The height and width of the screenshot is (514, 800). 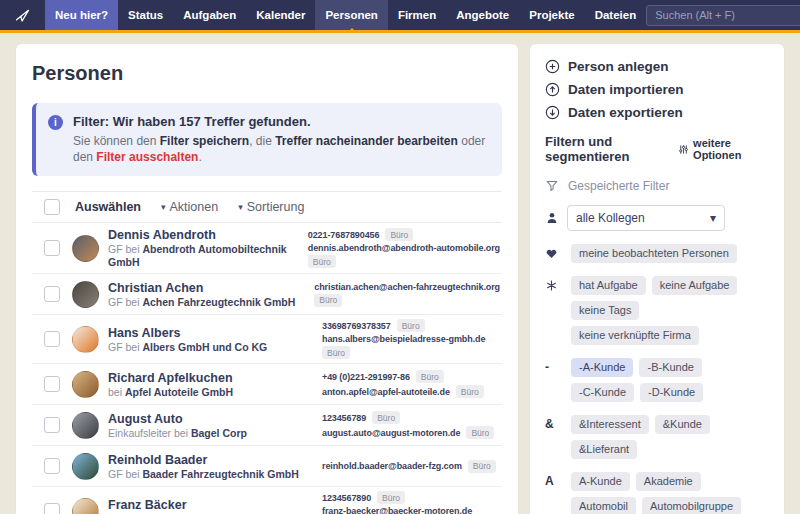 What do you see at coordinates (215, 460) in the screenshot?
I see `person-name-link: Reinhold Baader` at bounding box center [215, 460].